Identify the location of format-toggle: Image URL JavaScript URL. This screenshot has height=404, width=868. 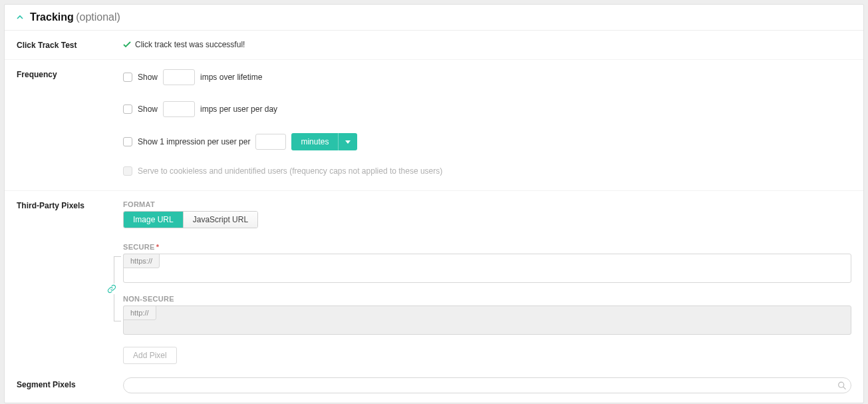
(190, 220).